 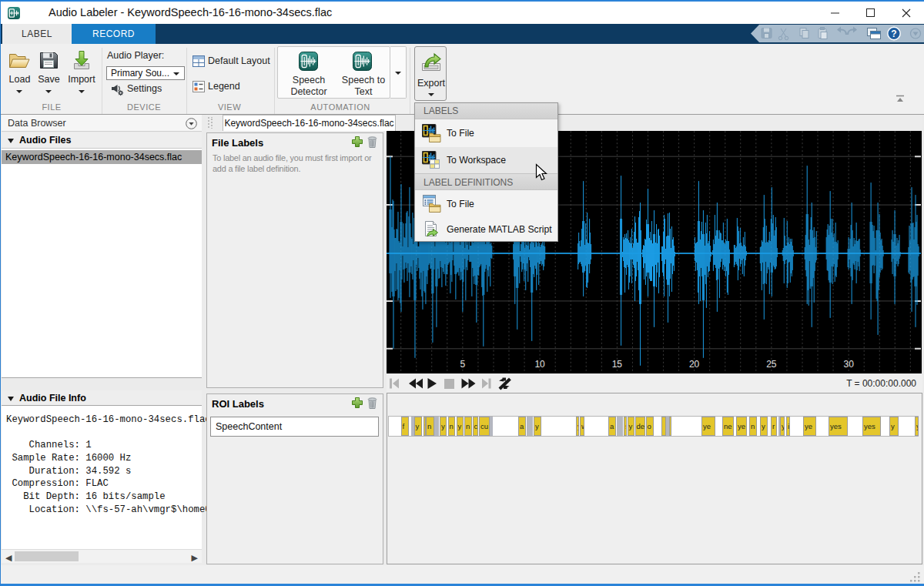 What do you see at coordinates (464, 364) in the screenshot?
I see `svg-text: 5` at bounding box center [464, 364].